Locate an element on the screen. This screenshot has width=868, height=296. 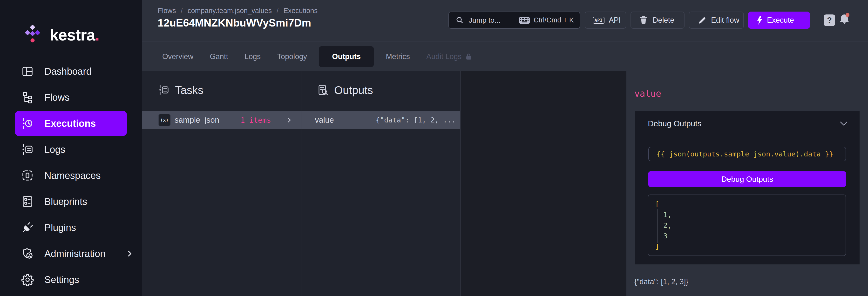
tab-metrics: Metrics is located at coordinates (398, 57).